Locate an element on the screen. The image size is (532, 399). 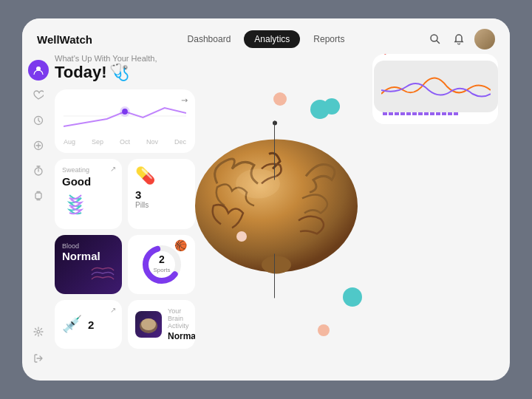
cards-grid-bottom: Blood Normal is located at coordinates (125, 265).